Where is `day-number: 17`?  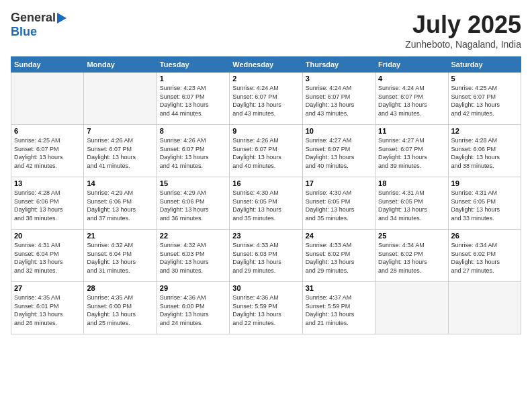
day-number: 17 is located at coordinates (339, 183).